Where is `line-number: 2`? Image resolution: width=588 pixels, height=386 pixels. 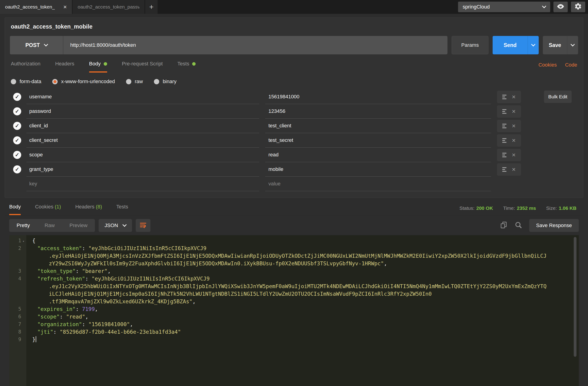 line-number: 2 is located at coordinates (15, 248).